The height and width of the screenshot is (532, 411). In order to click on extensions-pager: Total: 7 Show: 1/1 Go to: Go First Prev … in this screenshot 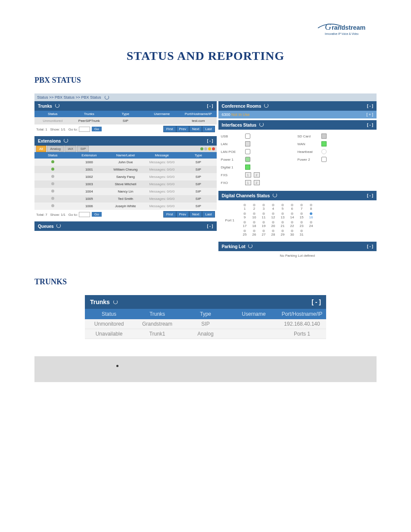, I will do `click(126, 215)`.